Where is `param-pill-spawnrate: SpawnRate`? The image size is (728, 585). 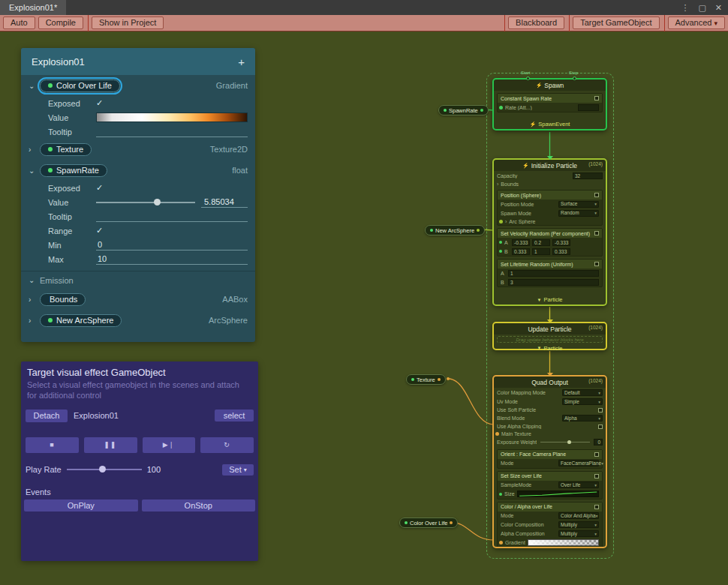
param-pill-spawnrate: SpawnRate is located at coordinates (74, 171).